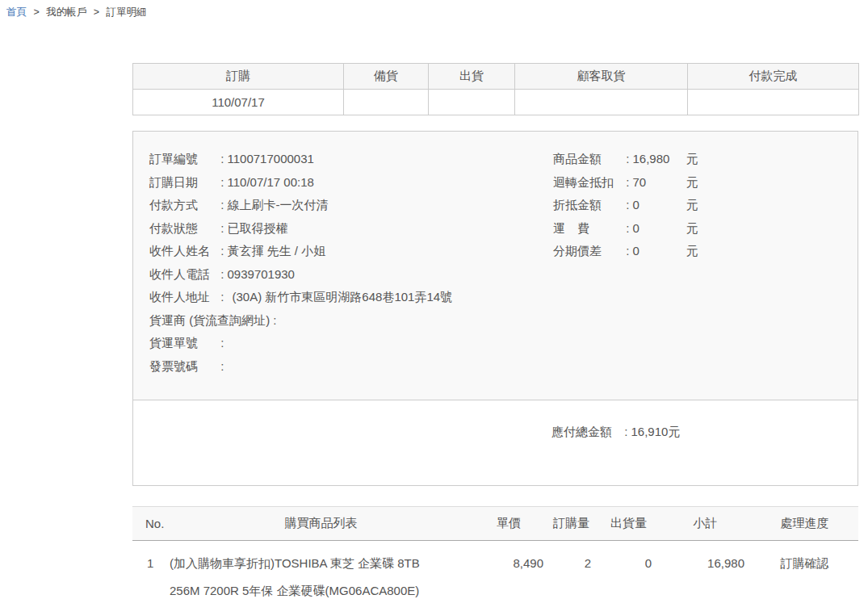 The width and height of the screenshot is (868, 599). Describe the element at coordinates (183, 252) in the screenshot. I see `recipient-name-label: 收件人姓名` at that location.